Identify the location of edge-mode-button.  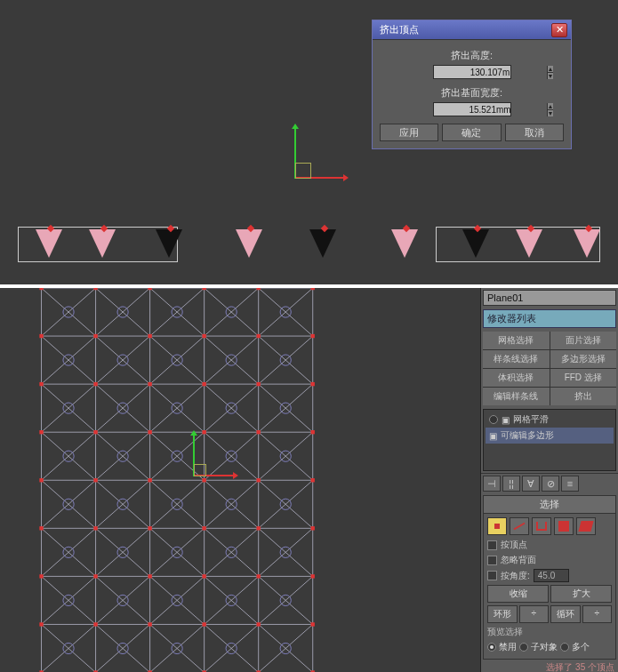
(519, 526).